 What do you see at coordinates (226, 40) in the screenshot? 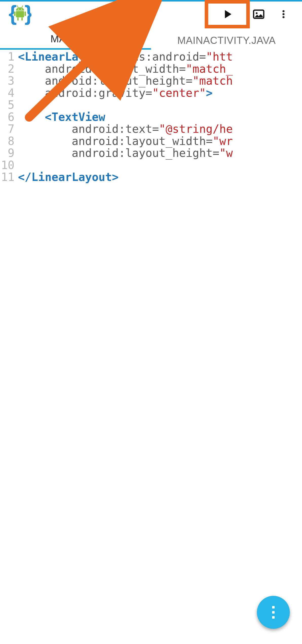
I see `tab-label: MAINACTIVITY.JAVA` at bounding box center [226, 40].